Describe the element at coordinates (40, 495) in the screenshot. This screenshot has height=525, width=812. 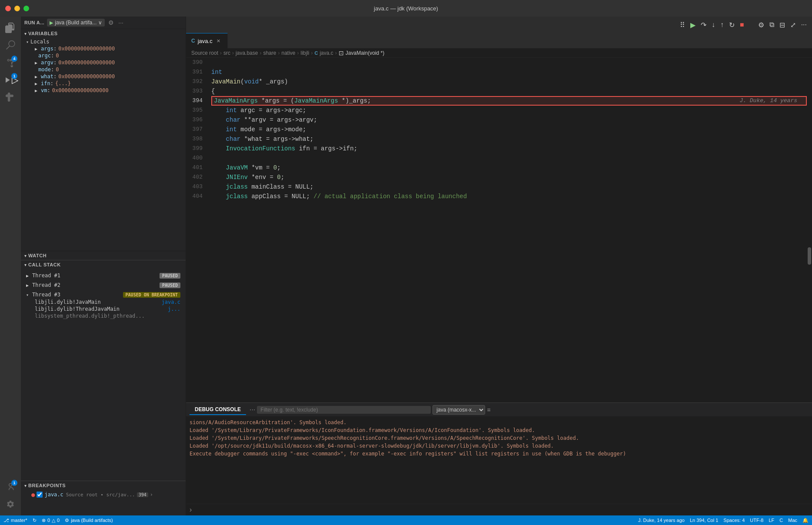
I see `breakpoint-checkbox` at that location.